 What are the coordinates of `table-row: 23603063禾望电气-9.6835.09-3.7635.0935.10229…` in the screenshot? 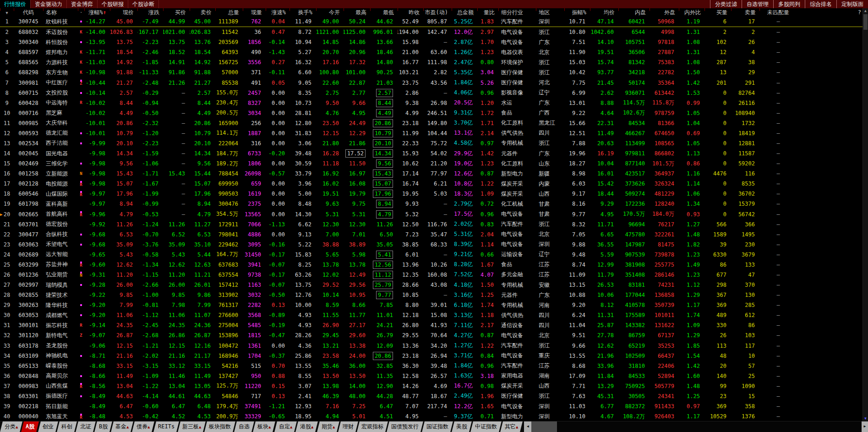 It's located at (431, 245).